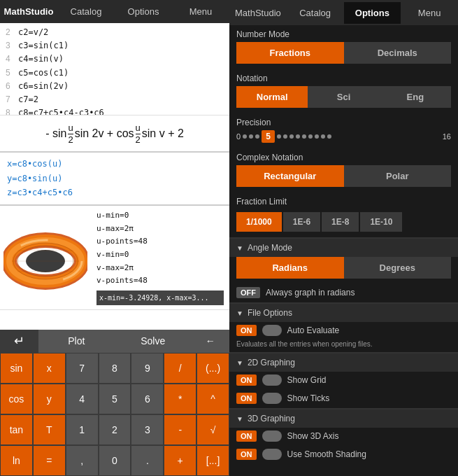 Image resolution: width=458 pixels, height=476 pixels. Describe the element at coordinates (344, 122) in the screenshot. I see `precision-label: Precision` at that location.